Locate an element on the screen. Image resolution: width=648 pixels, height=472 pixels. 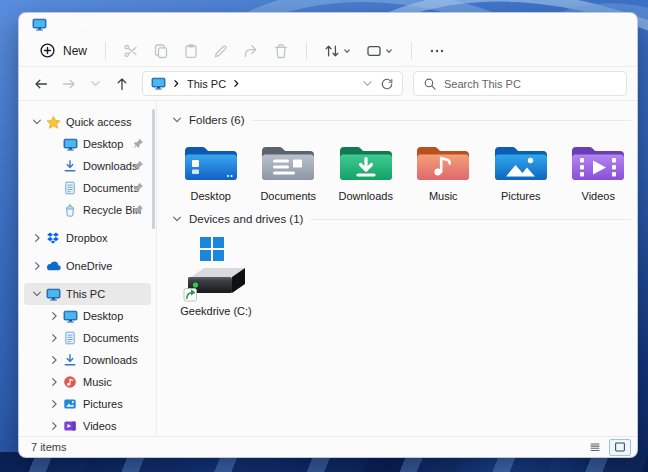
section-title: Devices and drives (1) is located at coordinates (246, 219).